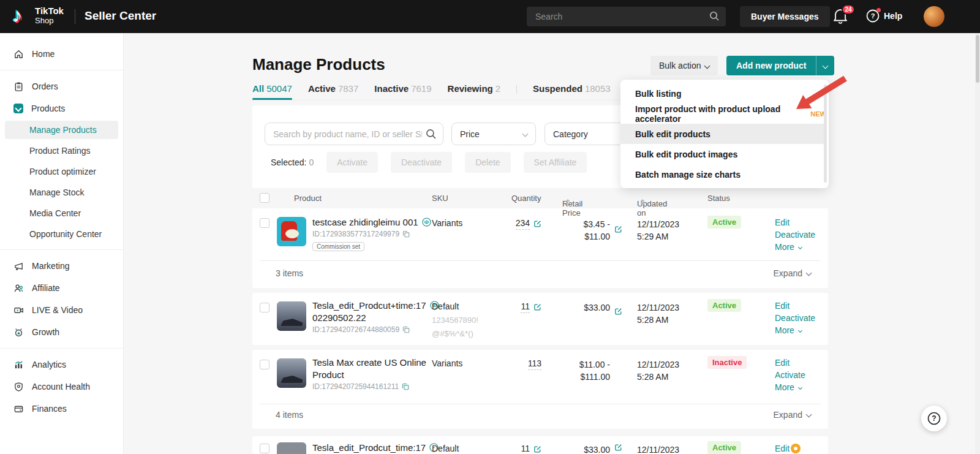  What do you see at coordinates (790, 375) in the screenshot?
I see `activate-link: Activate` at bounding box center [790, 375].